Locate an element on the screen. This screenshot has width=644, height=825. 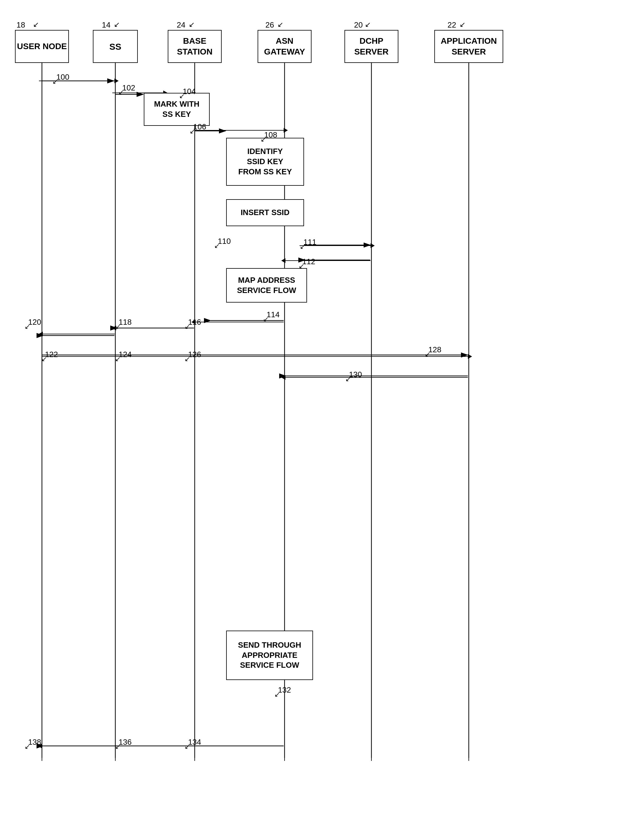
ref-116-tick: ↙ is located at coordinates (187, 327).